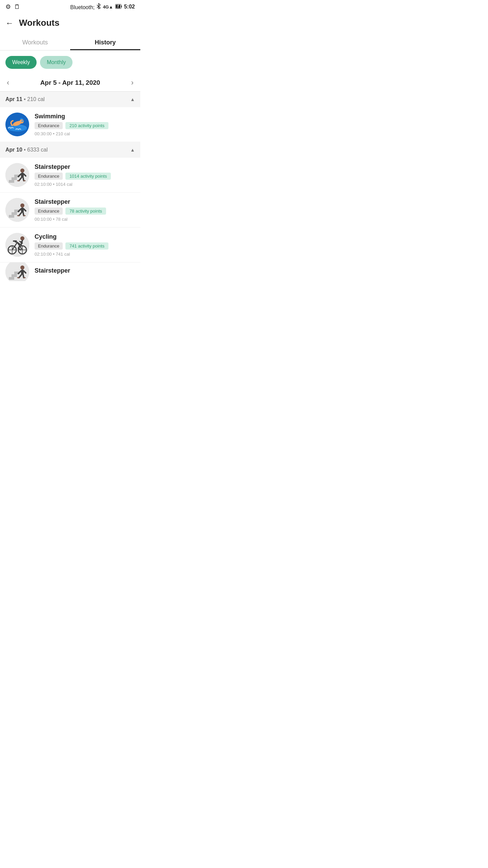 The height and width of the screenshot is (868, 488). Describe the element at coordinates (70, 42) in the screenshot. I see `tabs-container: Workouts History` at that location.